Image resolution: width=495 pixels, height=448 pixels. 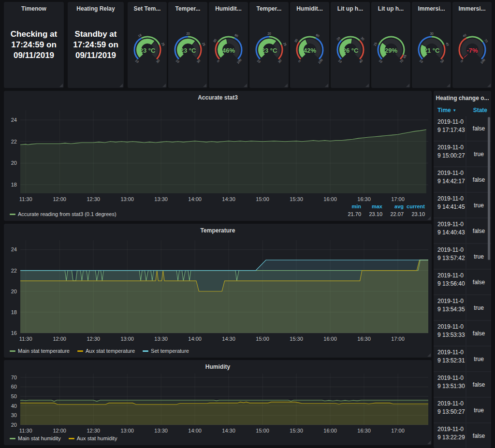 I want to click on y-axis-label: 16, so click(x=14, y=333).